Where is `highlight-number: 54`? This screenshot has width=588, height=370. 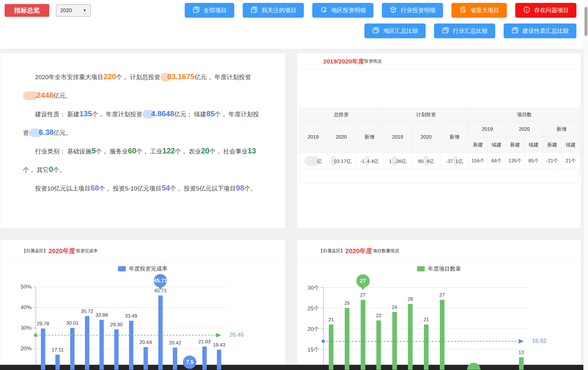
highlight-number: 54 is located at coordinates (166, 188).